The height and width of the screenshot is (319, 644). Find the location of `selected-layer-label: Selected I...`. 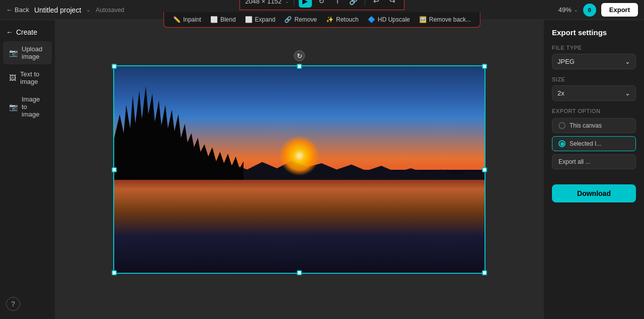

selected-layer-label: Selected I... is located at coordinates (586, 144).